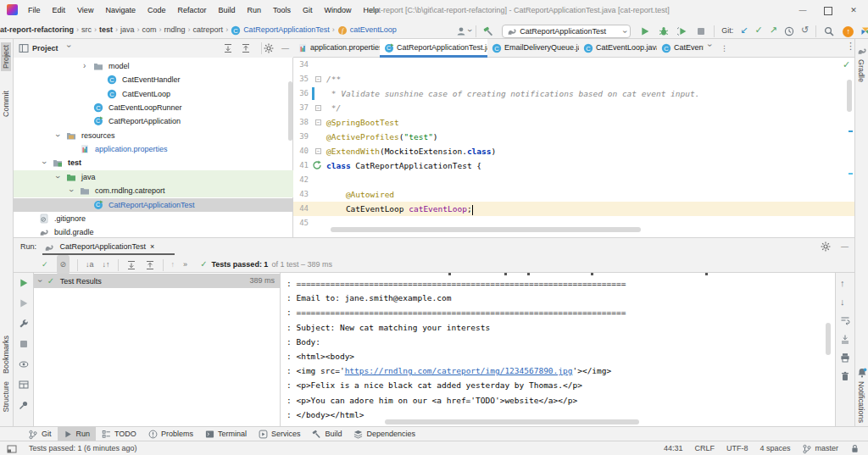  I want to click on previous-failed-test-button: ↑, so click(173, 264).